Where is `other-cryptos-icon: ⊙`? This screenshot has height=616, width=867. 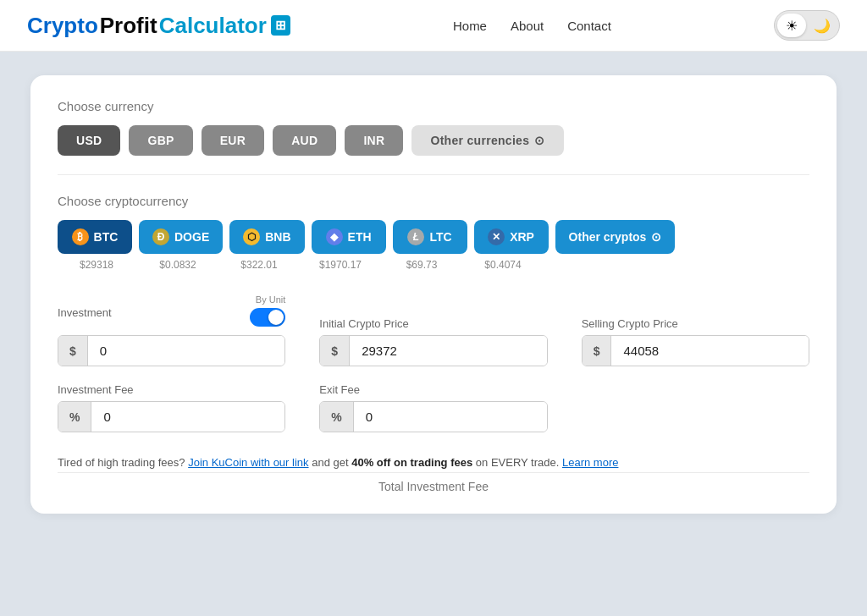
other-cryptos-icon: ⊙ is located at coordinates (656, 237).